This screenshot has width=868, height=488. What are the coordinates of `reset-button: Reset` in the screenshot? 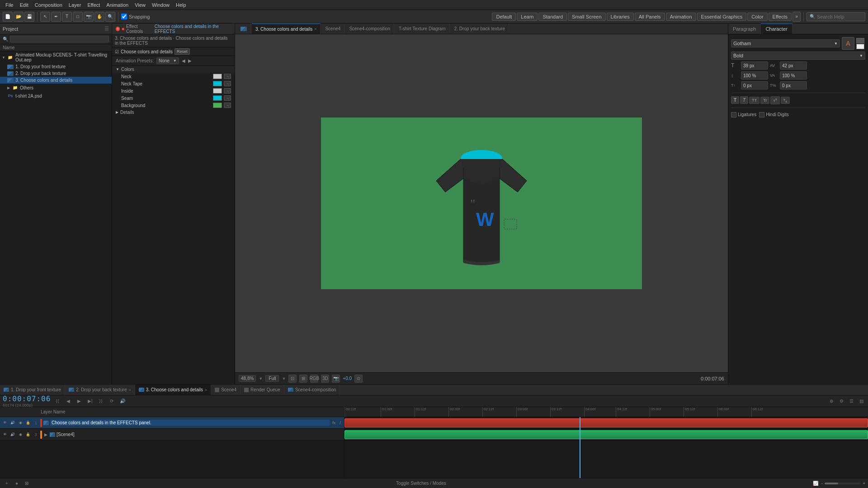 It's located at (182, 52).